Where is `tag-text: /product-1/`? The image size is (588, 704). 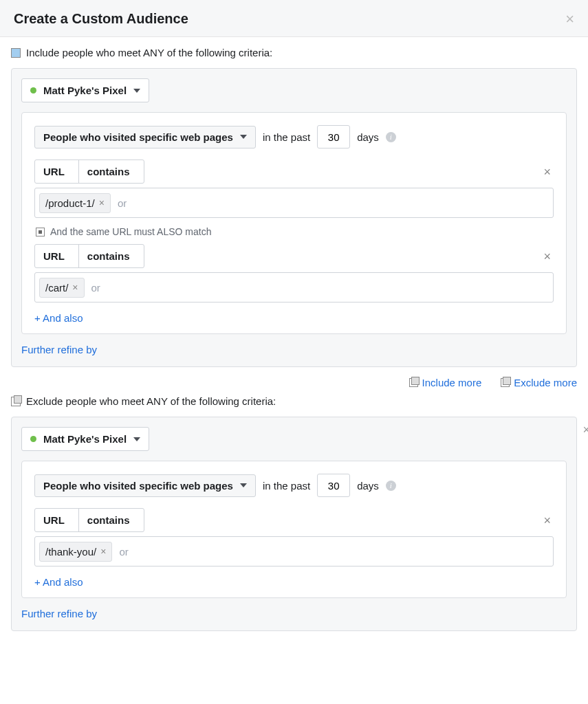
tag-text: /product-1/ is located at coordinates (70, 204).